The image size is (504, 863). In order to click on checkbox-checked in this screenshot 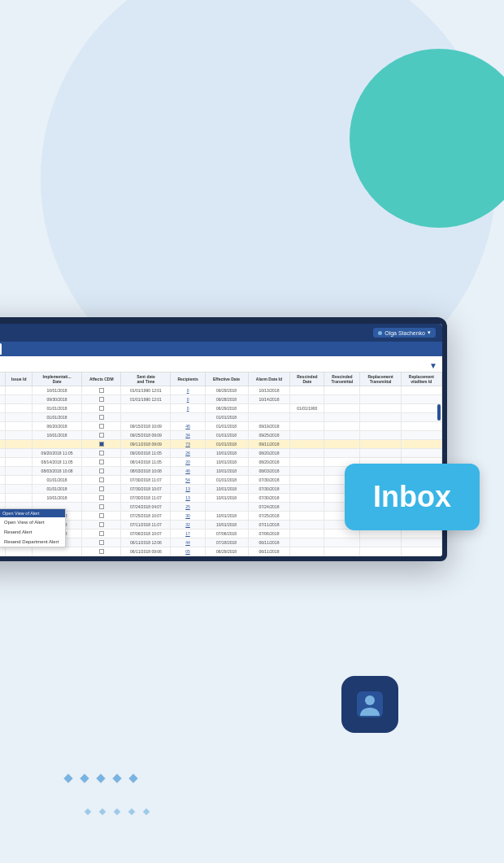, I will do `click(102, 444)`.